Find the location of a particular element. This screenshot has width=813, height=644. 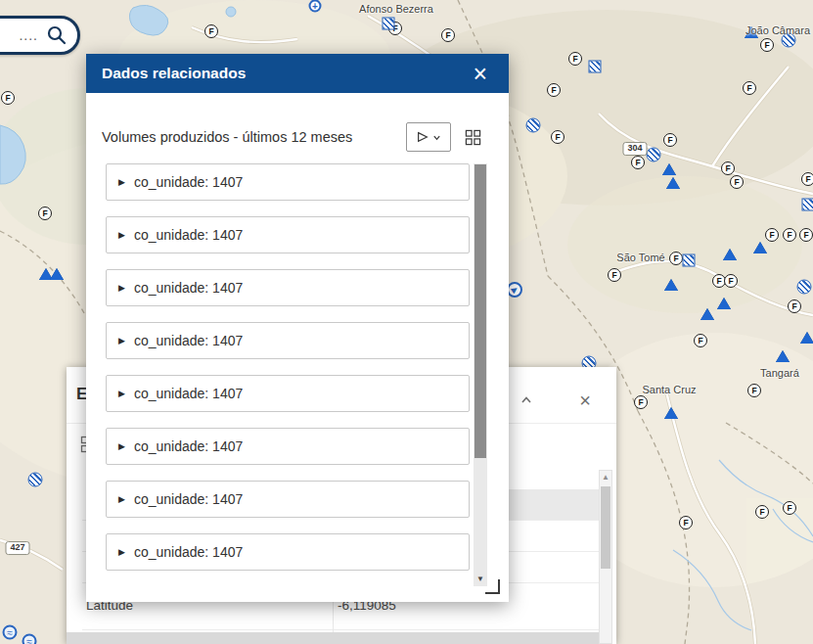

chevron-down-icon is located at coordinates (436, 137).